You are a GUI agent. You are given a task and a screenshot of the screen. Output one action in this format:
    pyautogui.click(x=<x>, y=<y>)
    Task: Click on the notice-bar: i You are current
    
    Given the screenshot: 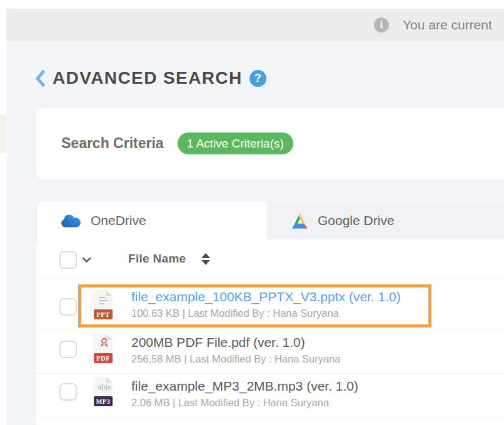 What is the action you would take?
    pyautogui.click(x=255, y=25)
    